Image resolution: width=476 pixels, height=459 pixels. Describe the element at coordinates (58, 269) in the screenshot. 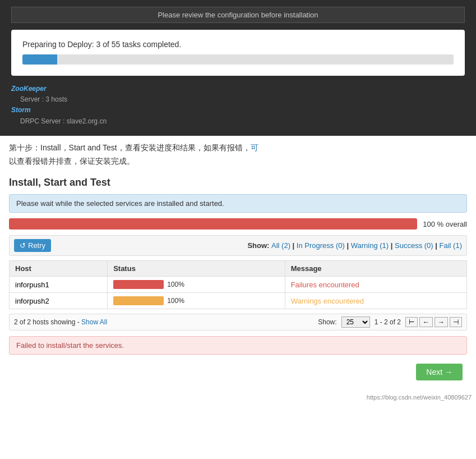

I see `col-host: Host` at that location.